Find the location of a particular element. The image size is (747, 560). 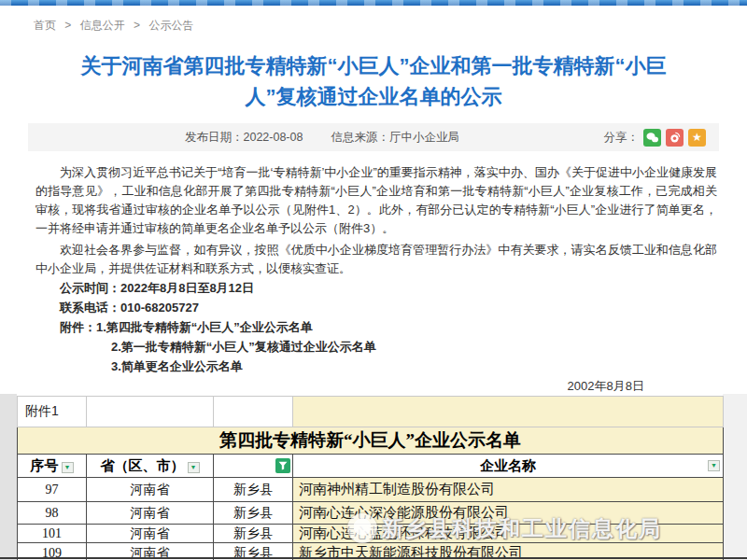

serial-cell: 97 is located at coordinates (52, 490).